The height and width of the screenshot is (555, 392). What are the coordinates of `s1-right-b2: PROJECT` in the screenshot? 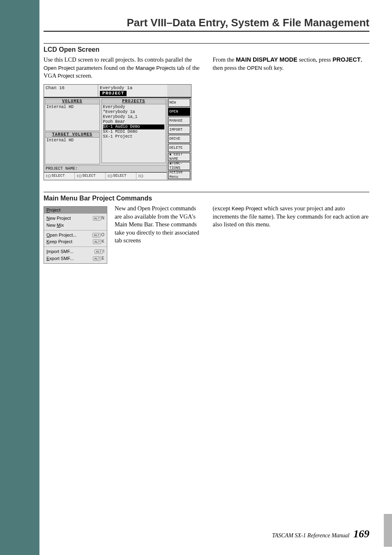 It's located at (347, 60).